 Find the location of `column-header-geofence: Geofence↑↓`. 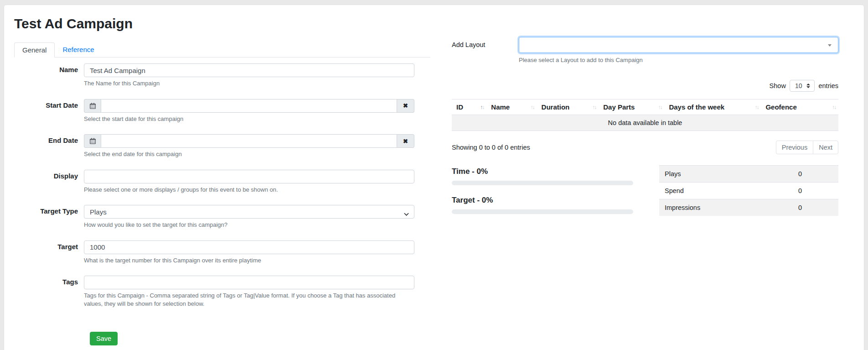

column-header-geofence: Geofence↑↓ is located at coordinates (800, 107).